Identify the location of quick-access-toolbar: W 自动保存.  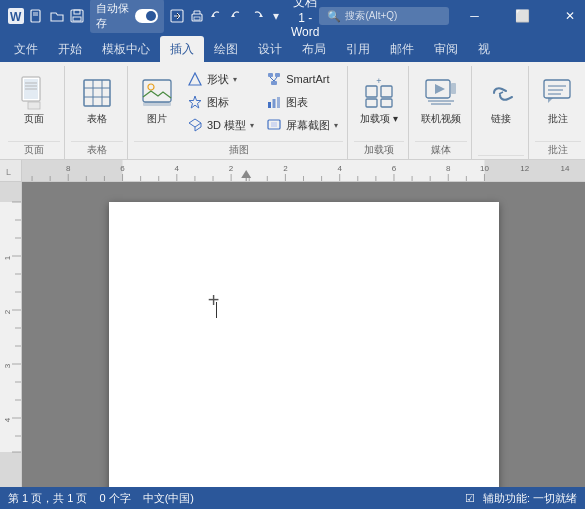
(146, 16).